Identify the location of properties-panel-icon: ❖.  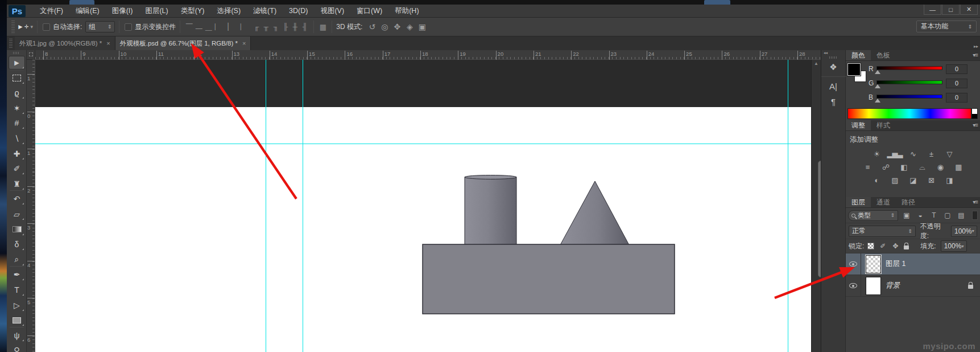
(833, 67).